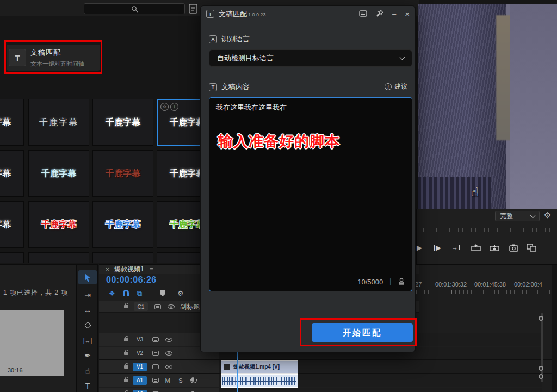 This screenshot has height=392, width=557. Describe the element at coordinates (87, 328) in the screenshot. I see `tools-panel: ⇥ ↔ |↔| ✒ ☝ T` at that location.